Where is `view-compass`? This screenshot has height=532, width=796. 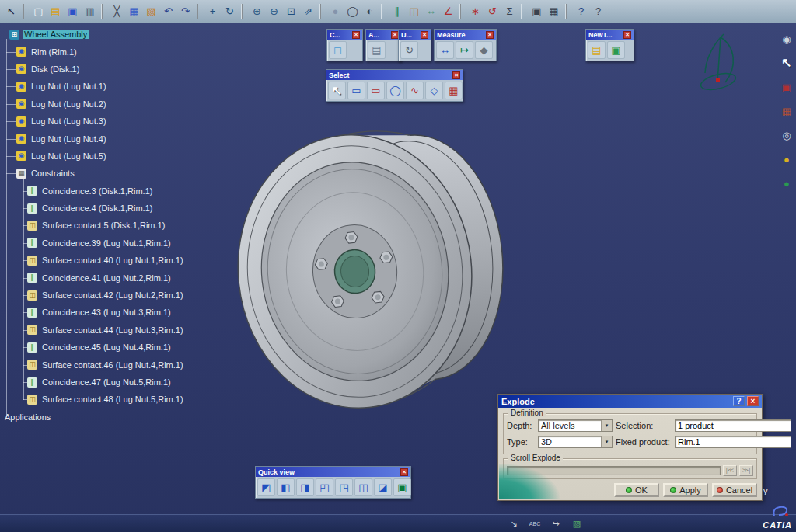 view-compass is located at coordinates (719, 64).